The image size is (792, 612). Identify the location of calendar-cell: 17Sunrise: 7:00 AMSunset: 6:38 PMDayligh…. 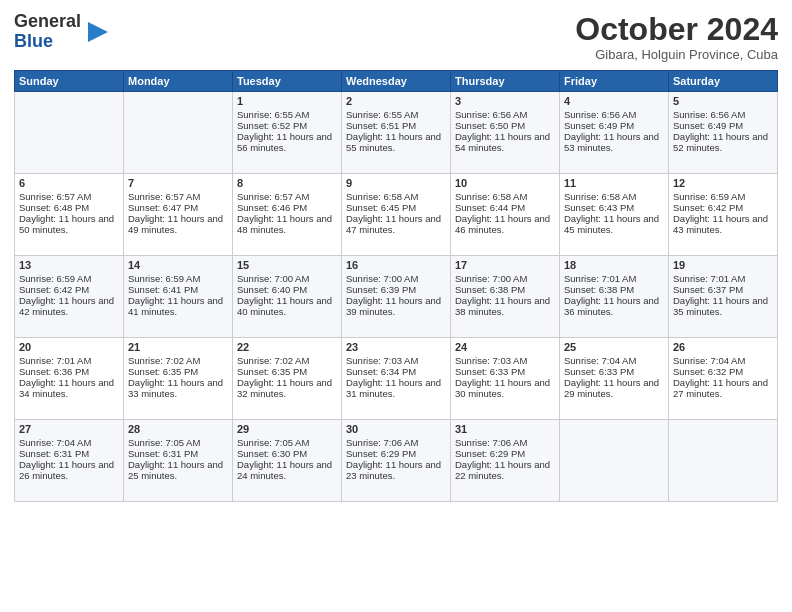
(506, 297).